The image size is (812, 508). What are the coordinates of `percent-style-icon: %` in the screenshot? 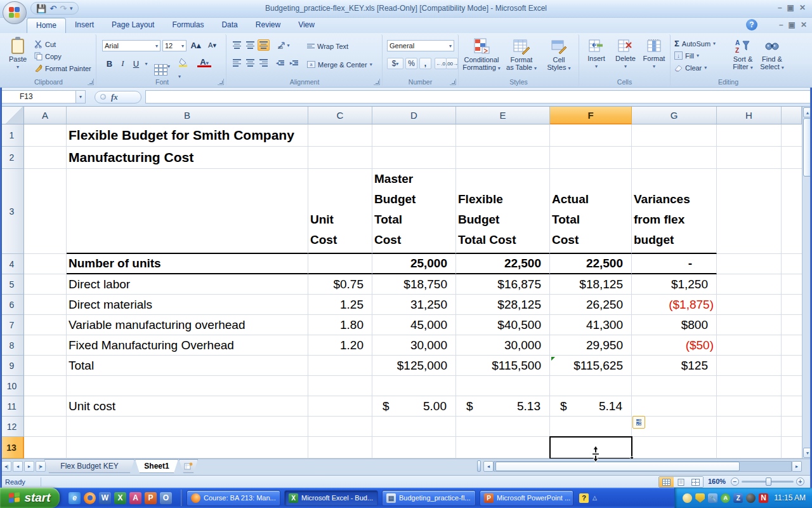 It's located at (411, 64).